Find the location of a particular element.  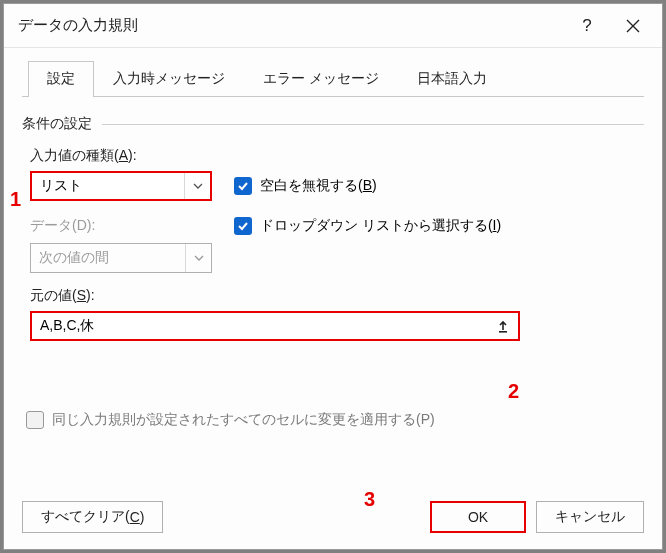

data-combobox: 次の値の間 is located at coordinates (121, 258).